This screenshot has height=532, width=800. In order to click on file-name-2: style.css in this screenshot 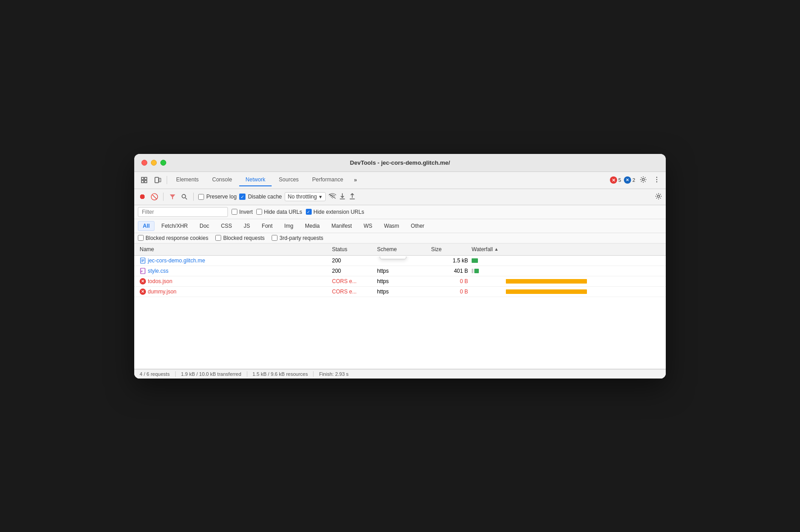, I will do `click(158, 271)`.